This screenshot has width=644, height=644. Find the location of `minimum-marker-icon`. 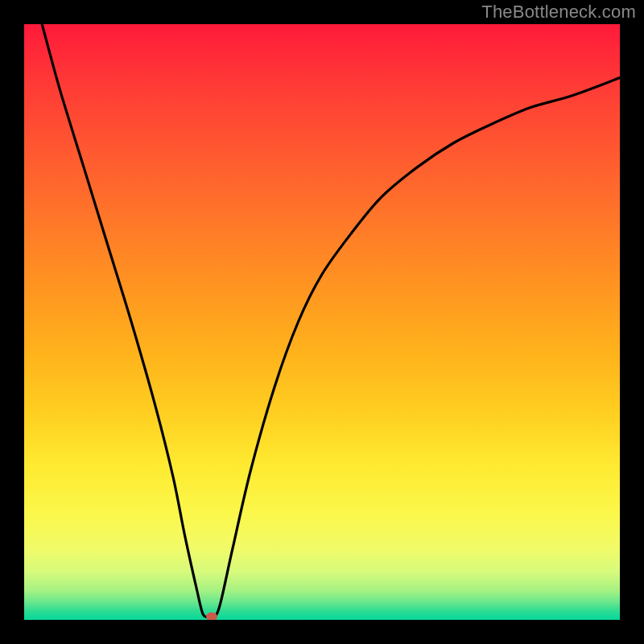

minimum-marker-icon is located at coordinates (212, 617).